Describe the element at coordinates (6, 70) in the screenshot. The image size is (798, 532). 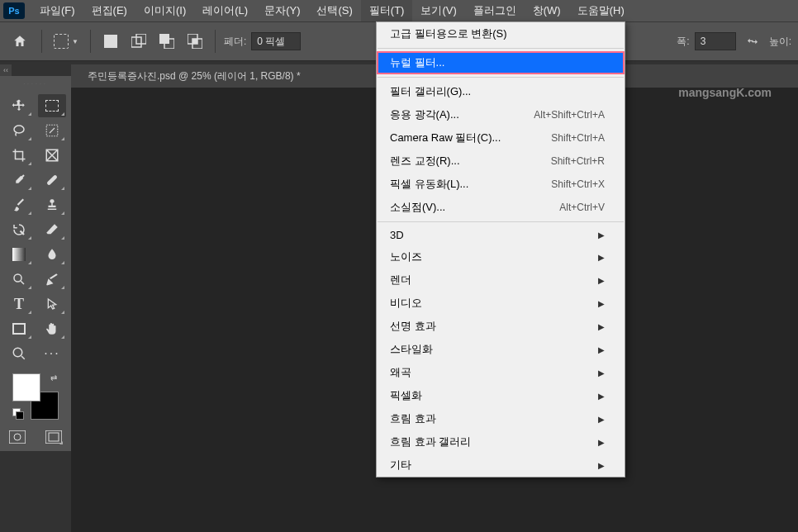
I see `panel-expand-handle: ‹‹` at that location.